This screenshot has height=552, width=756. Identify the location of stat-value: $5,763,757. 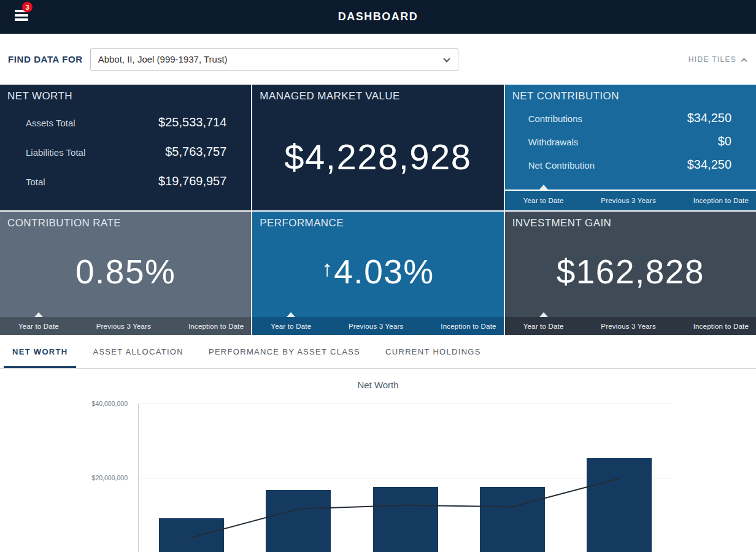
(196, 152).